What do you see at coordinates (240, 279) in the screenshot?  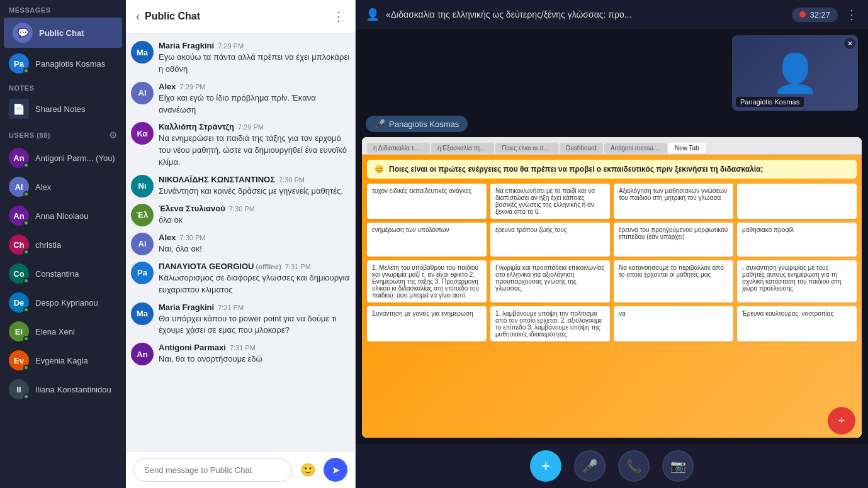 I see `message-row: Pa ΠΑΝΑYΙΟΤΑ GEORGIOU (offline) 7:31 PM …` at bounding box center [240, 279].